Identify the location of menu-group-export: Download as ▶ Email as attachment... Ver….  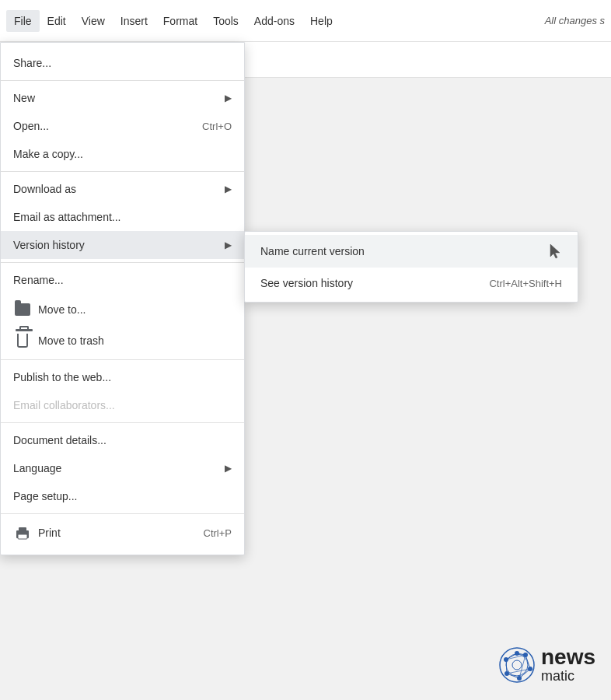
(123, 218).